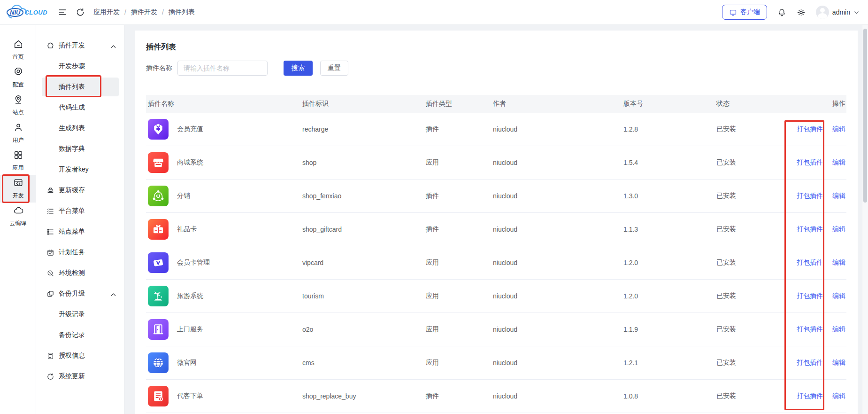 Image resolution: width=868 pixels, height=414 pixels. What do you see at coordinates (190, 129) in the screenshot?
I see `plugin-name: 会员充值` at bounding box center [190, 129].